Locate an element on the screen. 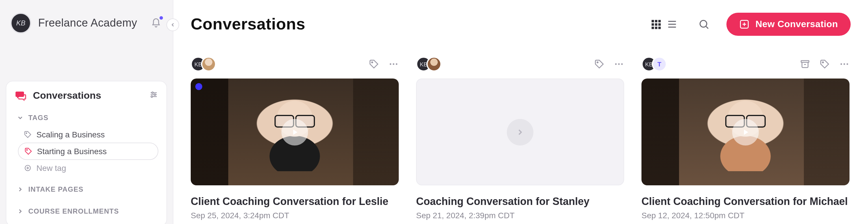  view-grid-button is located at coordinates (656, 24).